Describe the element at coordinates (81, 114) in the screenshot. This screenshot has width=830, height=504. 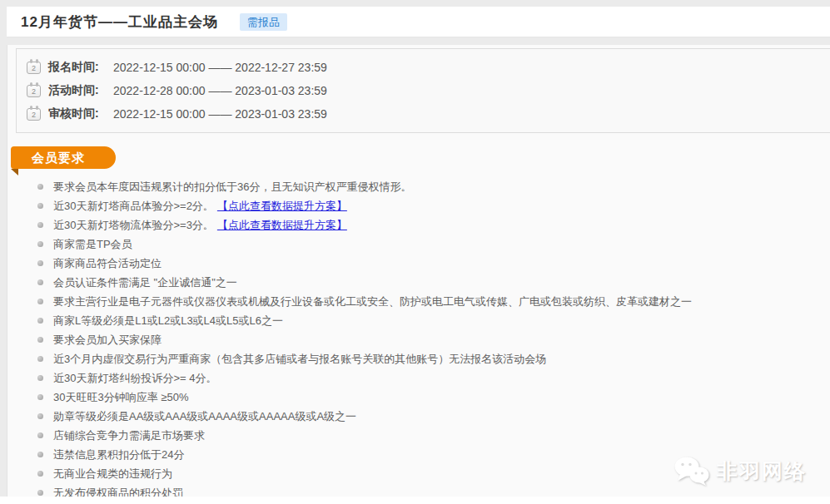
I see `schedule-label: 审核时间:` at that location.